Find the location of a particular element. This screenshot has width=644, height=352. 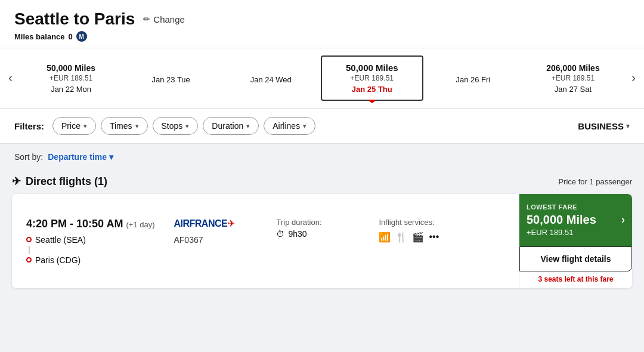

sort-button: Departure time ▾ is located at coordinates (80, 157).